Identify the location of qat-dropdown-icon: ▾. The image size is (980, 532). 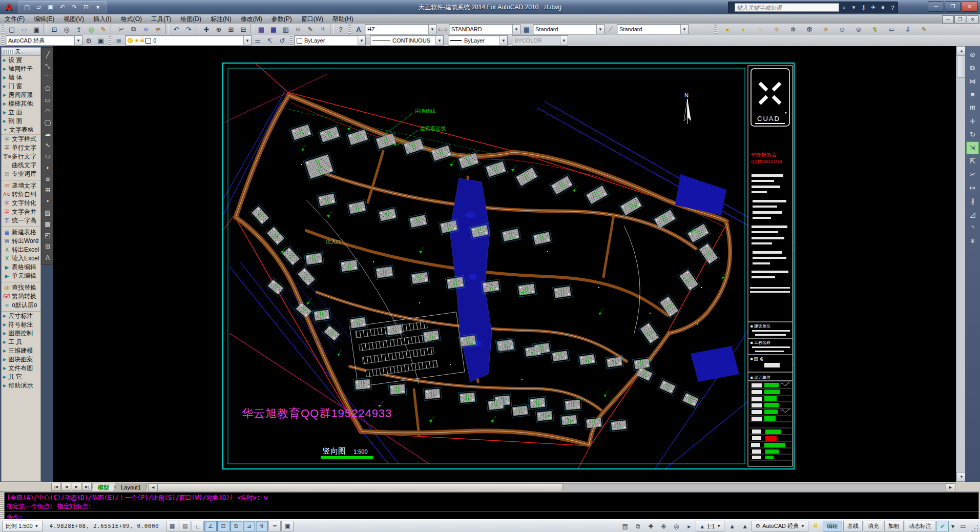
(98, 7).